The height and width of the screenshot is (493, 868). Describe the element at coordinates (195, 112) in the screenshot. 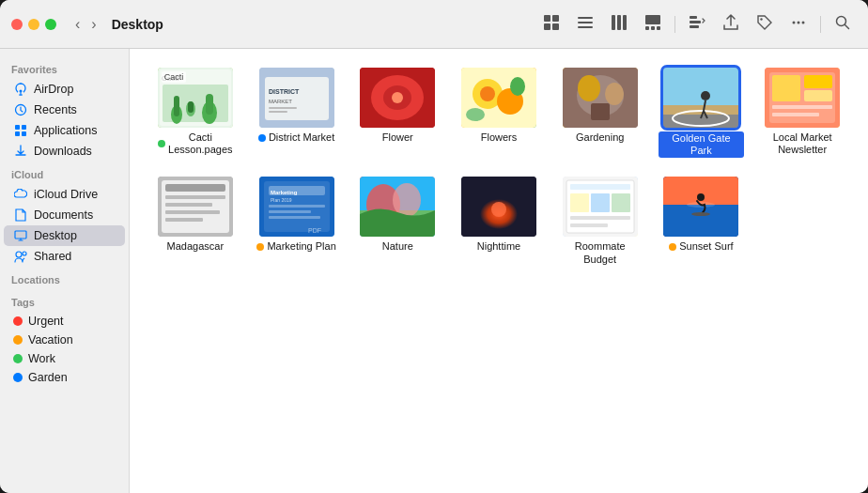

I see `file-item-cacti: Cacti CactiLesson.pages` at that location.